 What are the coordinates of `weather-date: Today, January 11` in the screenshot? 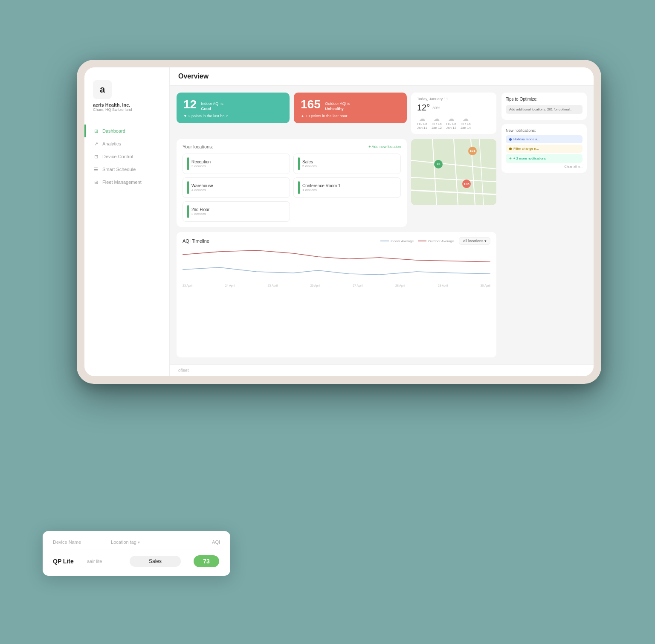 It's located at (454, 99).